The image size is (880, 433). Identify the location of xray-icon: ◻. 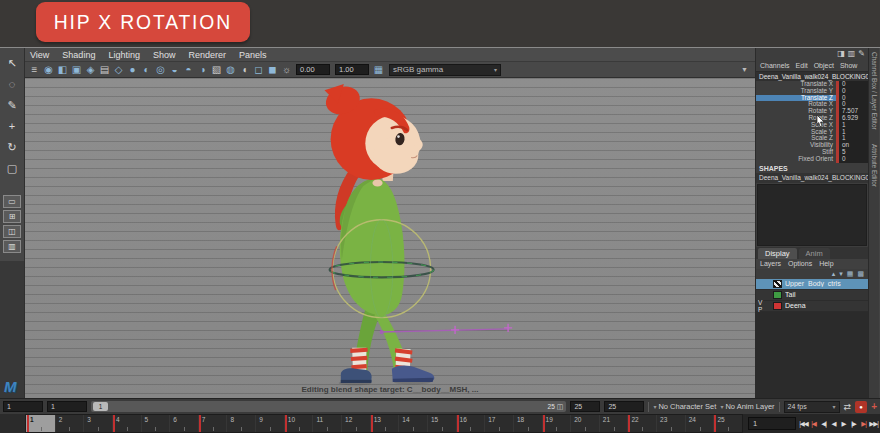
(258, 70).